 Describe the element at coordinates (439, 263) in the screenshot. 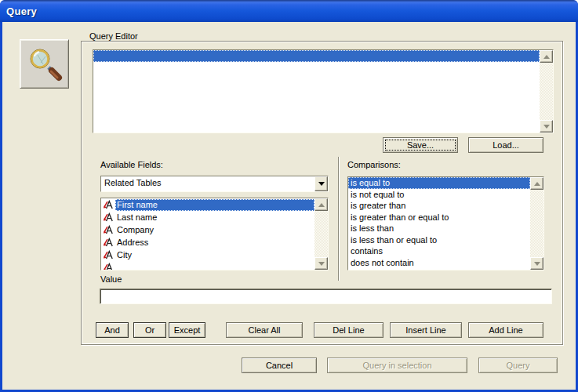

I see `comparison-item: does not contain` at that location.